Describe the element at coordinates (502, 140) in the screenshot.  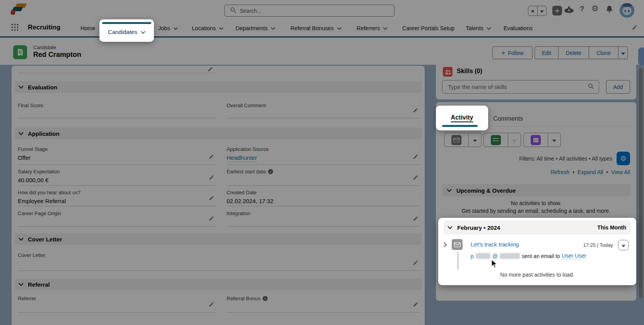
I see `task-composer-button` at that location.